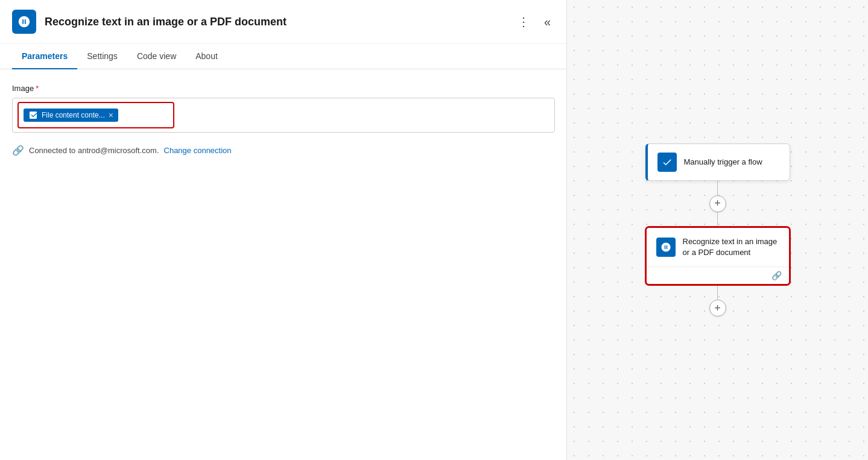 The height and width of the screenshot is (460, 868). I want to click on connector-2: +, so click(718, 301).